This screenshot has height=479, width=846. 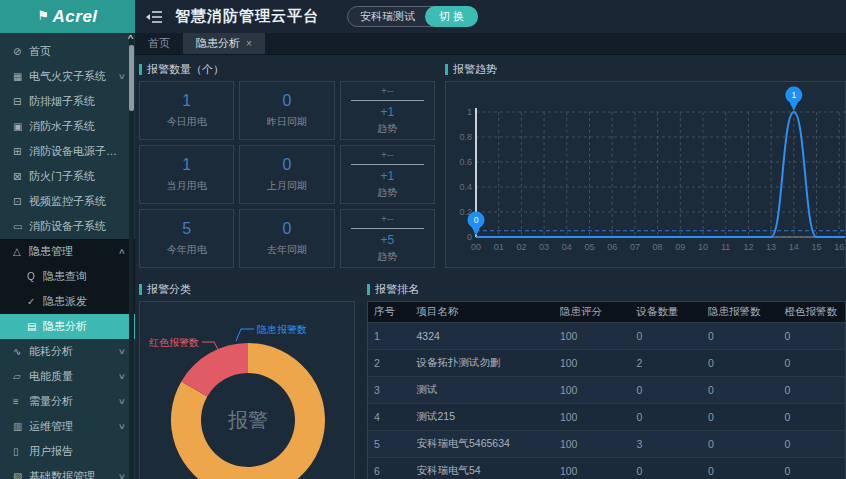 What do you see at coordinates (159, 44) in the screenshot?
I see `tab-item: 首页` at bounding box center [159, 44].